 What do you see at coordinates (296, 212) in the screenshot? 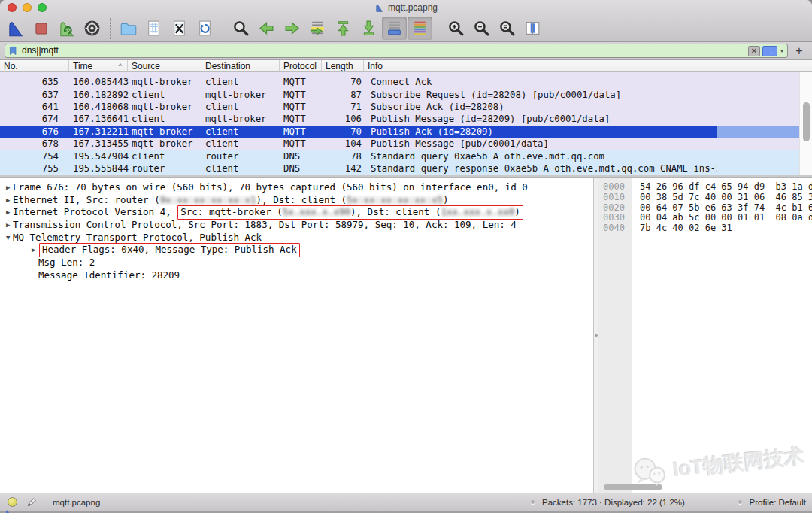
I see `detail-tree-line: ▶Internet Protocol Version 4, Src: mqtt-…` at bounding box center [296, 212].